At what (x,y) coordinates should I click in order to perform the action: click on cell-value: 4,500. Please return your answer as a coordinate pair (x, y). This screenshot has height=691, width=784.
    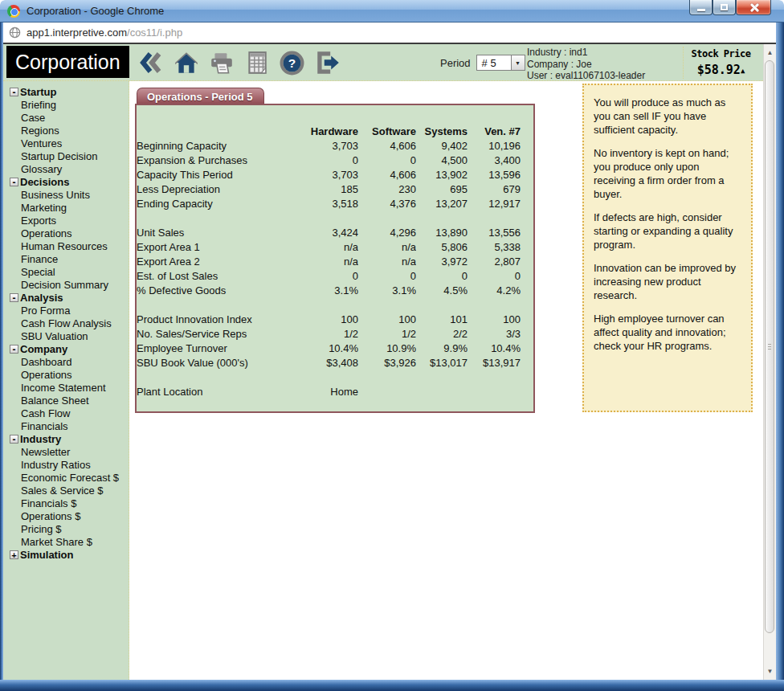
    Looking at the image, I should click on (442, 160).